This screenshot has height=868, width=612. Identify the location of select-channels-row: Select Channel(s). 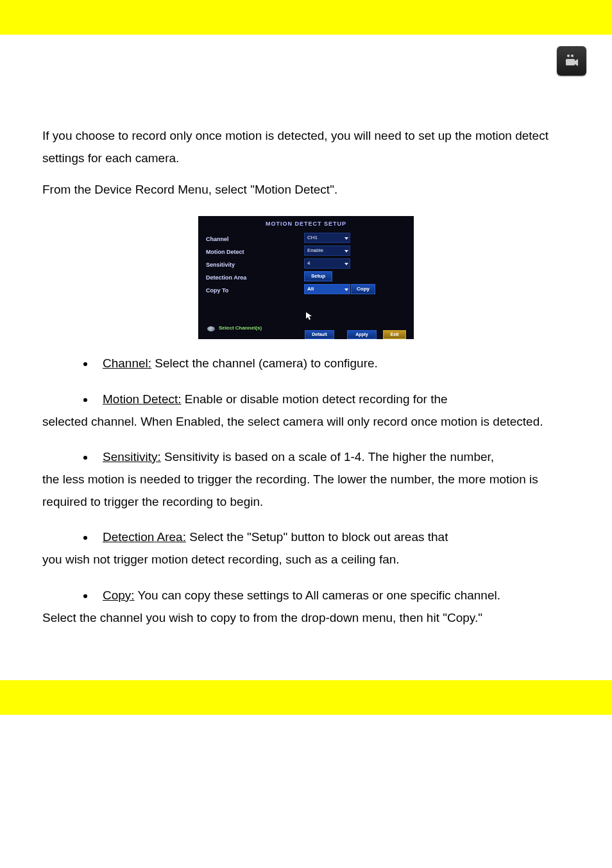
(235, 328).